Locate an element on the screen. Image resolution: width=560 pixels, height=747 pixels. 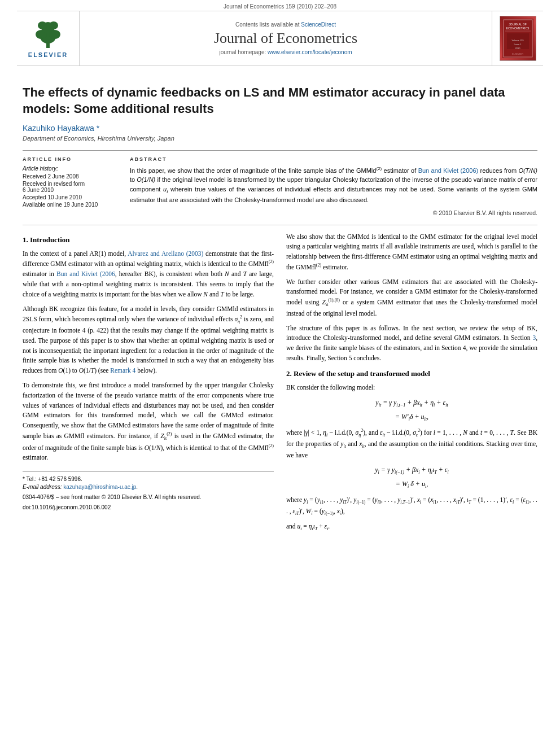
accepted-date: Accepted 10 June 2010 is located at coordinates (71, 198).